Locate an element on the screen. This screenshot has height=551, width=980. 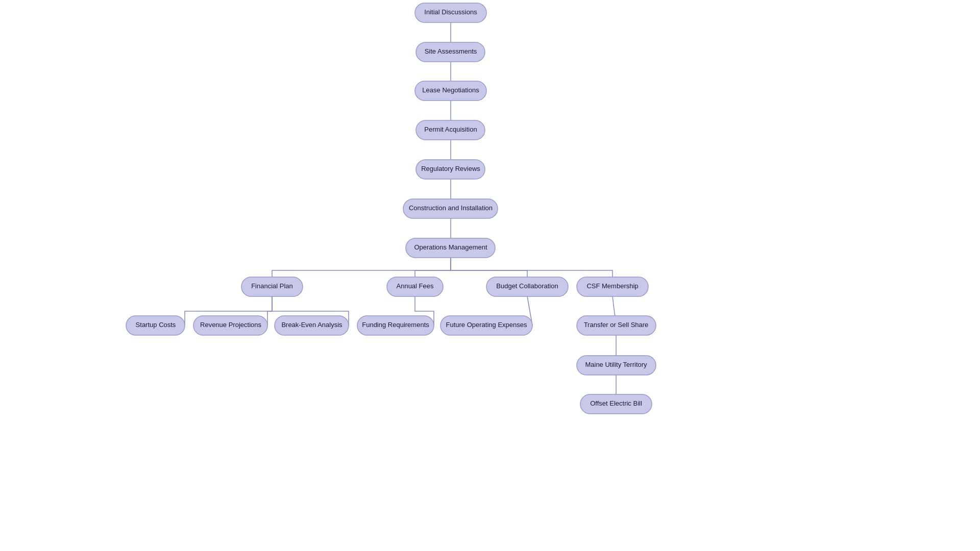
node-funding-requirements: Funding Requirements is located at coordinates (396, 325).